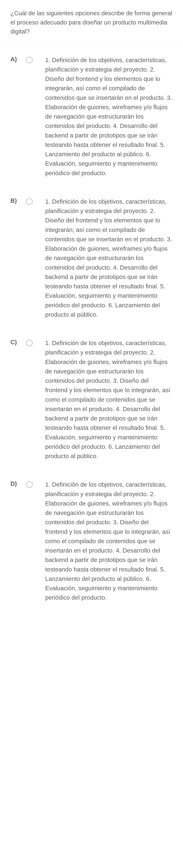 The image size is (183, 868). Describe the element at coordinates (92, 117) in the screenshot. I see `option-row-a: A) 1. Definición de los objetivos, carac…` at that location.